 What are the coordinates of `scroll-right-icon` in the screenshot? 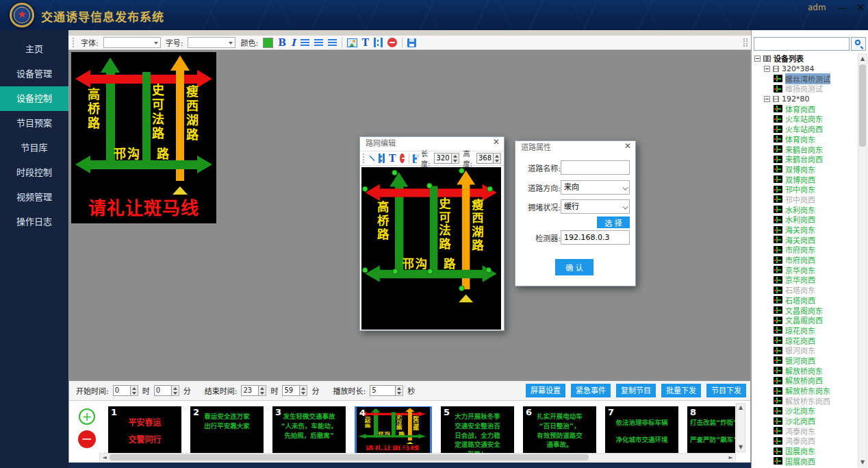 It's located at (731, 458).